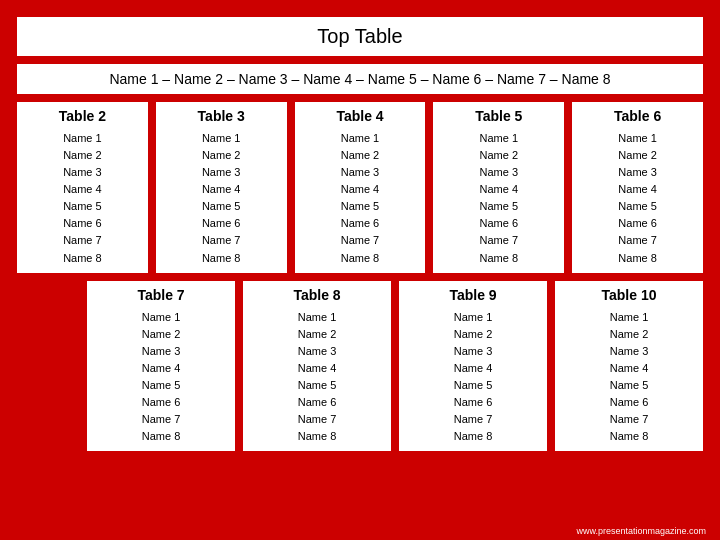  Describe the element at coordinates (161, 295) in the screenshot. I see `table-title: Table 7` at that location.